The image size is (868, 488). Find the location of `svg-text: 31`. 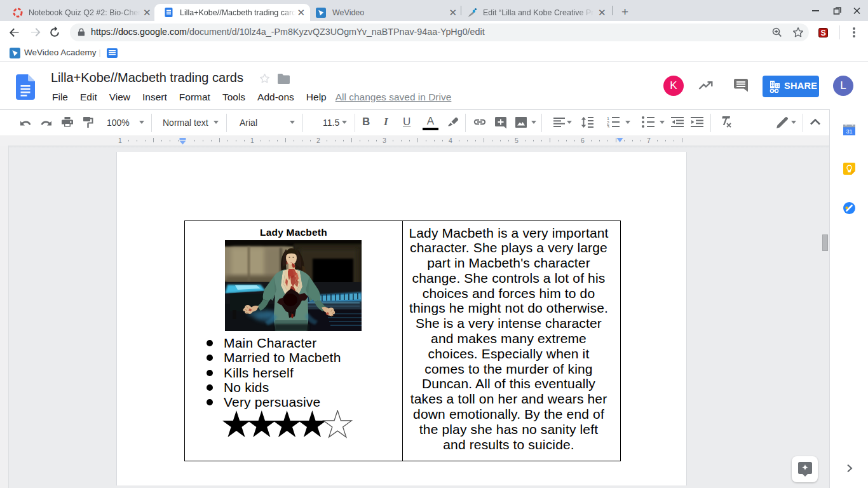

svg-text: 31 is located at coordinates (849, 132).